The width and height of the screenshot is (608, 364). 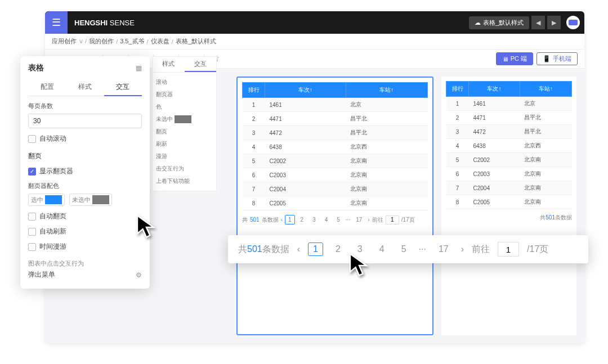 I want to click on selected-color-chip: 选中, so click(x=46, y=200).